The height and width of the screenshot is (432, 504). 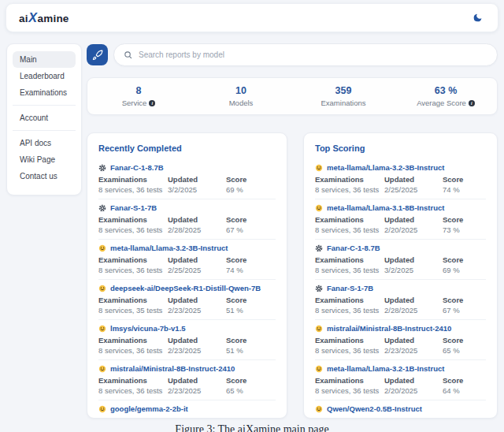 What do you see at coordinates (44, 118) in the screenshot?
I see `sidebar-item-account: Account` at bounding box center [44, 118].